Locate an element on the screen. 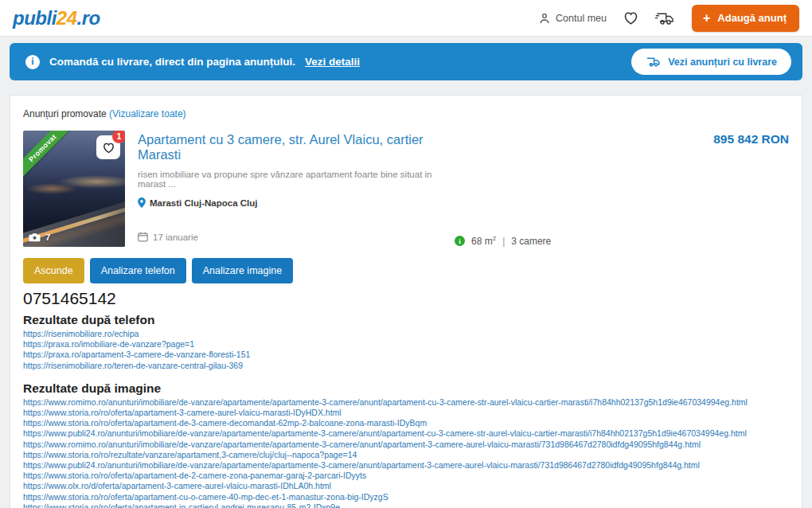  banner-delivery-button: Vezi anunțuri cu livrare is located at coordinates (712, 62).